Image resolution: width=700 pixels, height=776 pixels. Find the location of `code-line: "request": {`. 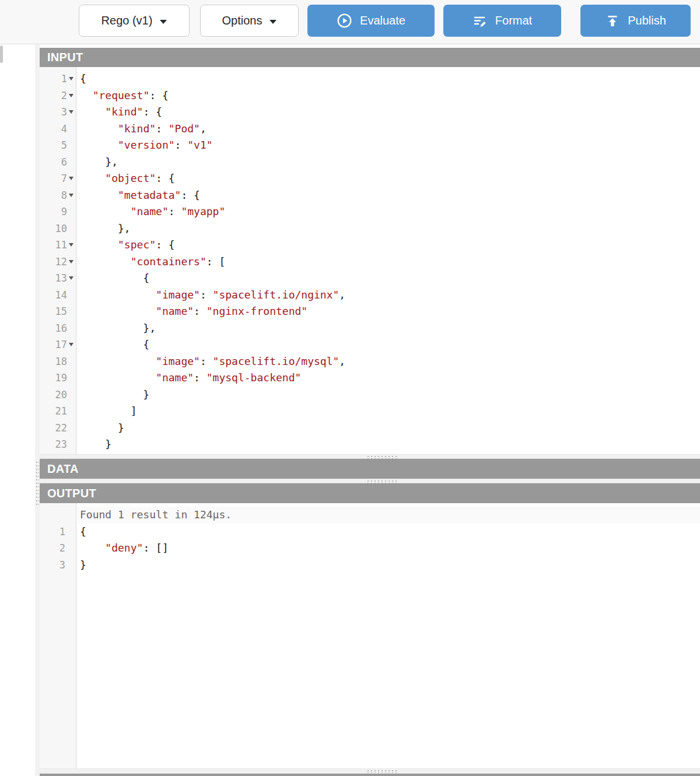

code-line: "request": { is located at coordinates (388, 96).